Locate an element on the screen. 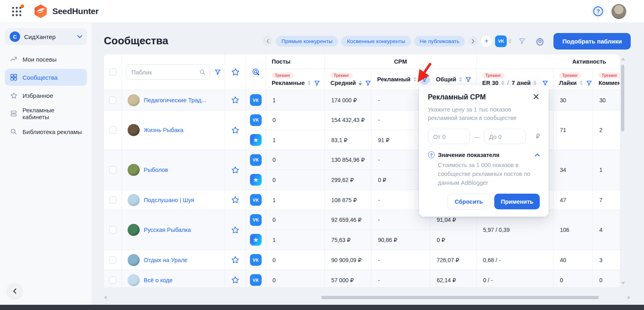 This screenshot has height=310, width=644. community-link: Подслушано | Шуя is located at coordinates (169, 200).